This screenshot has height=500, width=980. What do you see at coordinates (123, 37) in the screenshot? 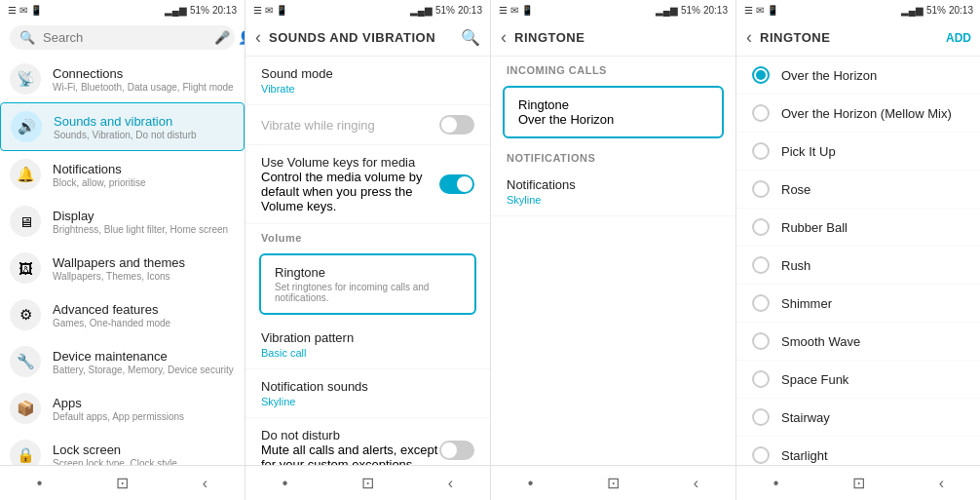
I see `search-bar: 🔍 🎤 👤` at bounding box center [123, 37].